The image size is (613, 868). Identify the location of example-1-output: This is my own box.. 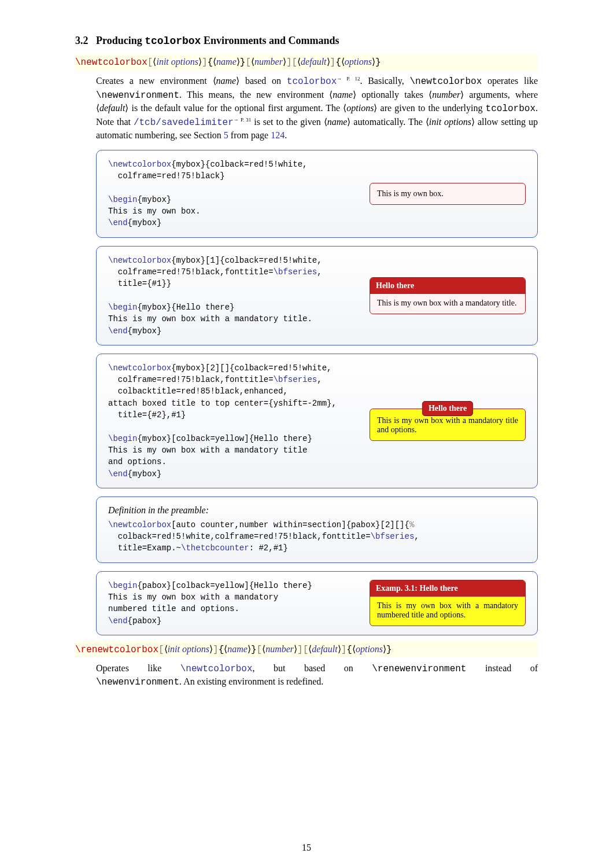
(448, 194).